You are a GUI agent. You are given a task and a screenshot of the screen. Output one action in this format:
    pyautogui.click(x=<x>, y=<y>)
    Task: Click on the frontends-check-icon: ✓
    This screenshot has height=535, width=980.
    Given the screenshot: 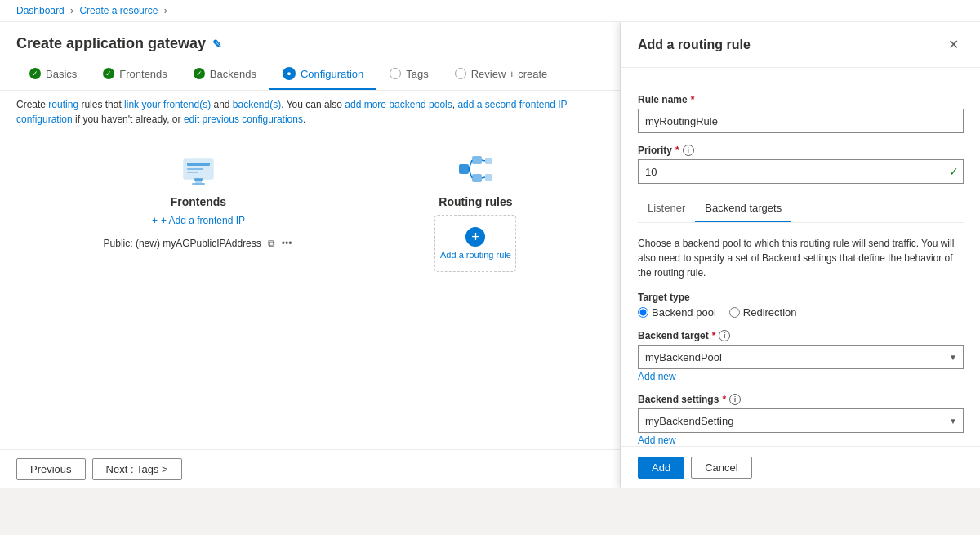 What is the action you would take?
    pyautogui.click(x=109, y=74)
    